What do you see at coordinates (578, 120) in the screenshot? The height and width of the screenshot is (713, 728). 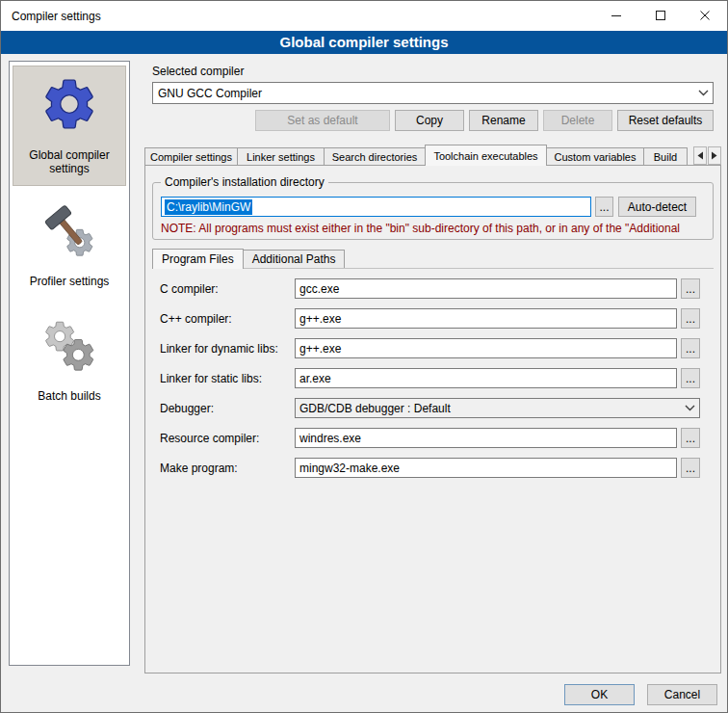 I see `delete-button: Delete` at bounding box center [578, 120].